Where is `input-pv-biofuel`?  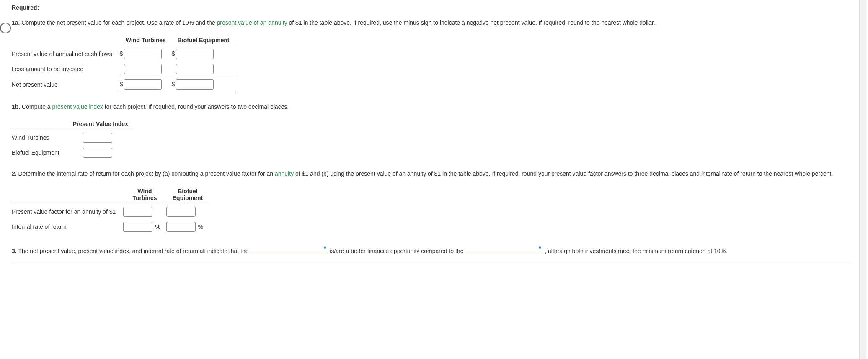
input-pv-biofuel is located at coordinates (195, 54).